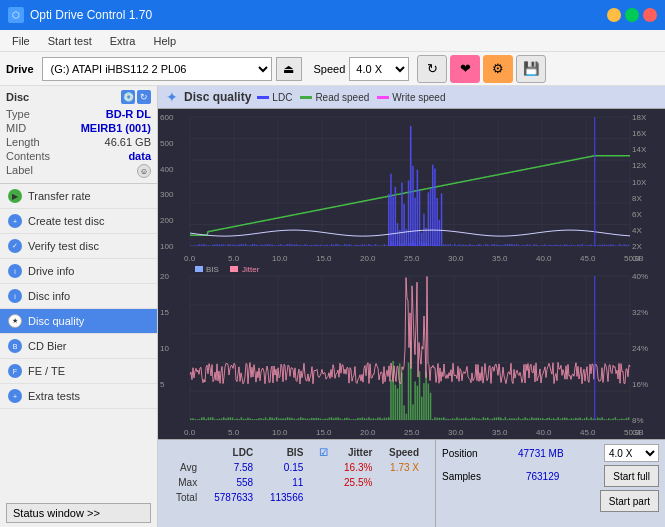  What do you see at coordinates (15, 246) in the screenshot?
I see `nav-icon-verify: ✓` at bounding box center [15, 246].